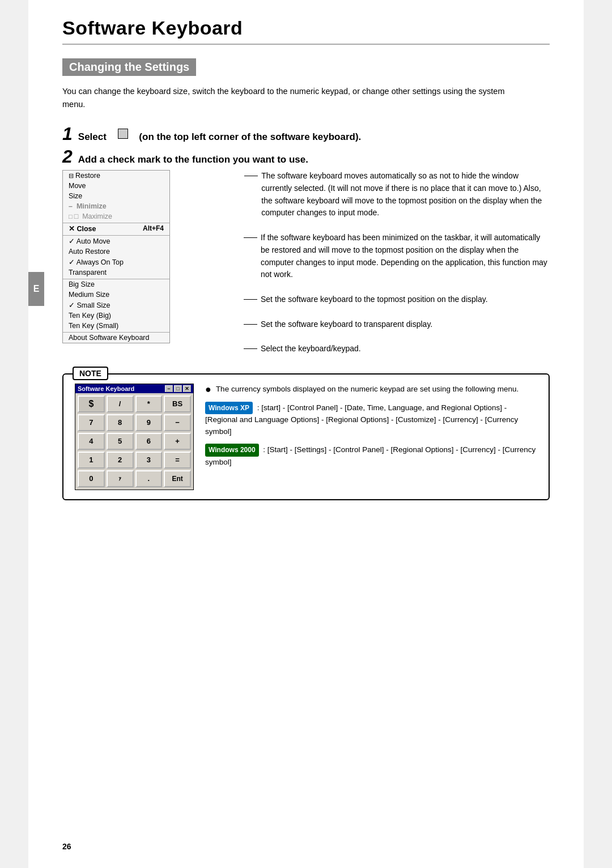 This screenshot has height=868, width=612. Describe the element at coordinates (397, 256) in the screenshot. I see `desc-2: If the software keyboard has been minimi…` at that location.